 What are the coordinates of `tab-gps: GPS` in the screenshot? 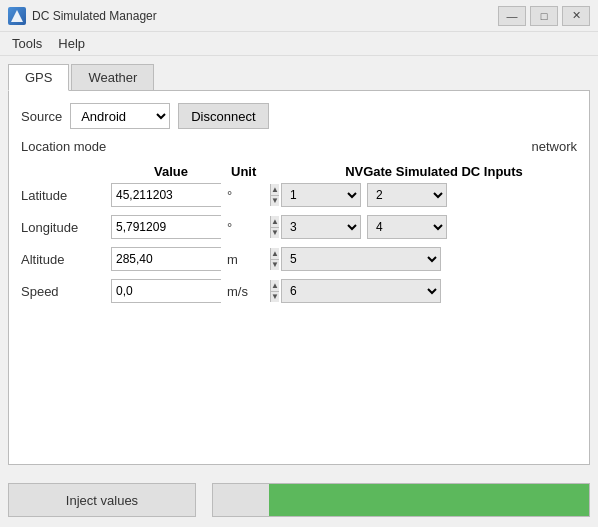 It's located at (38, 78).